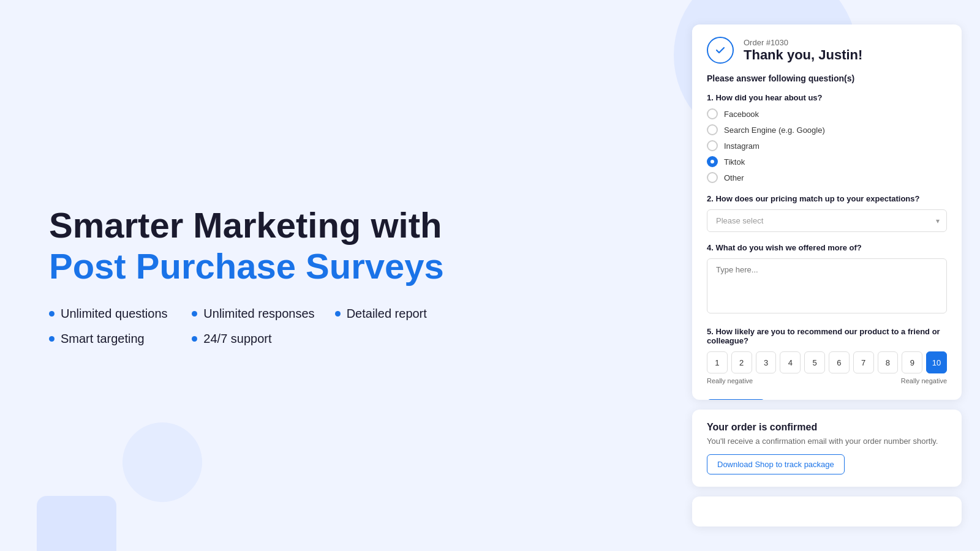 Image resolution: width=980 pixels, height=551 pixels. What do you see at coordinates (803, 43) in the screenshot?
I see `order-number: Order #1030` at bounding box center [803, 43].